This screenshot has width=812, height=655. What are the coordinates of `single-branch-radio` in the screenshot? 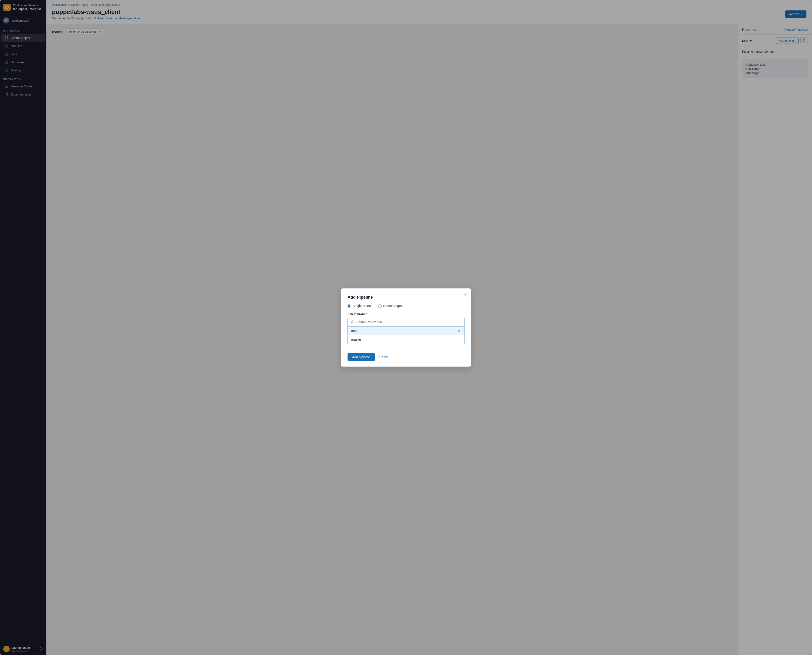 It's located at (350, 306).